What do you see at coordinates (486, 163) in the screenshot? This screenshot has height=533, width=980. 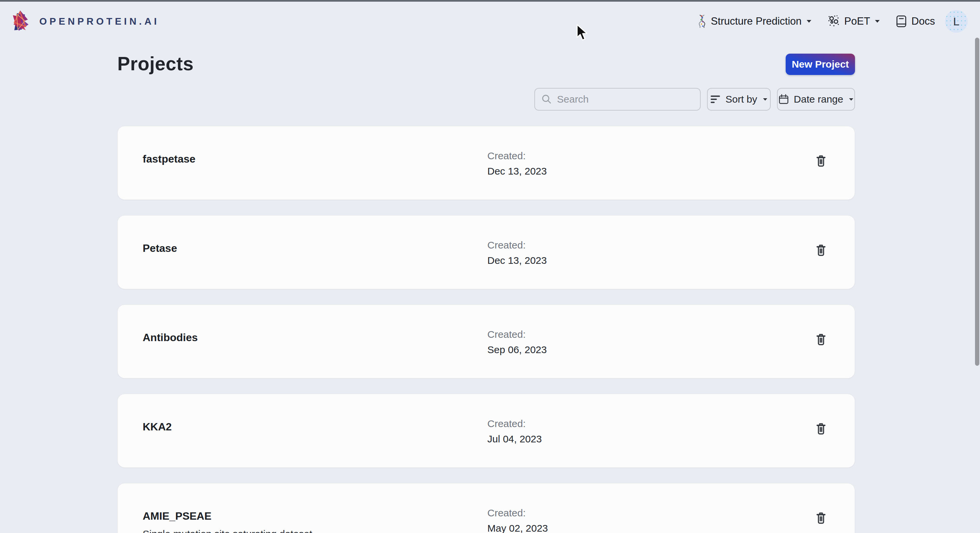 I see `project-card-fastpetase: fastpetase Created: Dec 13, 2023` at bounding box center [486, 163].